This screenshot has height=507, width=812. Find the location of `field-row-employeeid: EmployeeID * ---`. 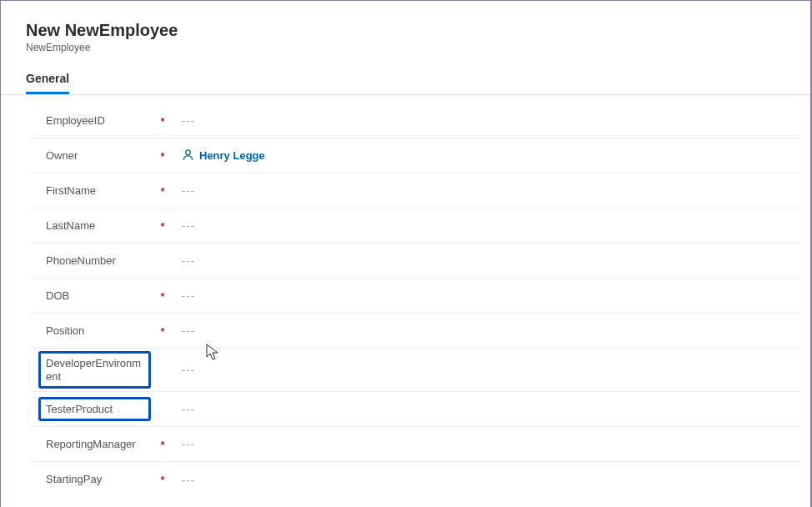

field-row-employeeid: EmployeeID * --- is located at coordinates (415, 121).